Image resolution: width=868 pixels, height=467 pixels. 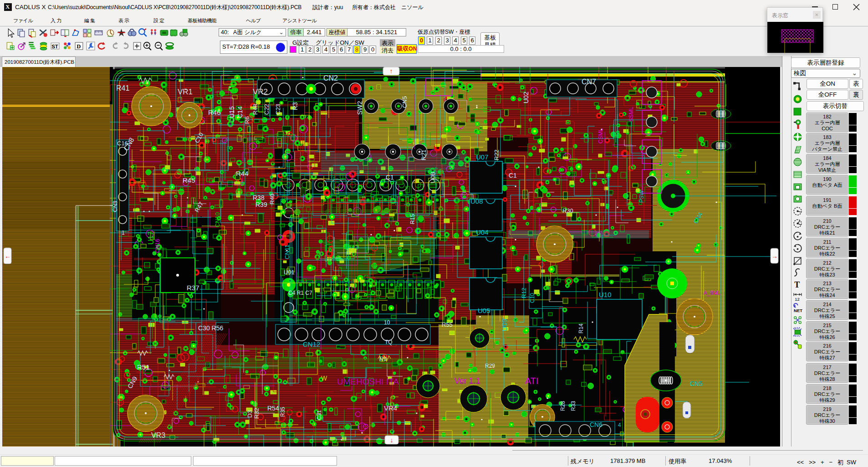 What do you see at coordinates (524, 293) in the screenshot?
I see `svg-text: R12` at bounding box center [524, 293].